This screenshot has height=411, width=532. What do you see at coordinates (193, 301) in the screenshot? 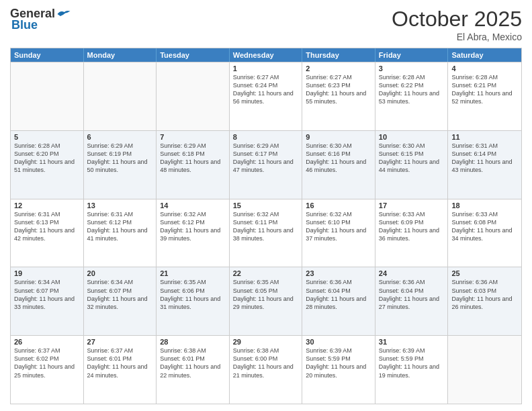
I see `cal-cell-21: 21Sunrise: 6:35 AM Sunset: 6:06 PM Dayli…` at bounding box center [193, 301].